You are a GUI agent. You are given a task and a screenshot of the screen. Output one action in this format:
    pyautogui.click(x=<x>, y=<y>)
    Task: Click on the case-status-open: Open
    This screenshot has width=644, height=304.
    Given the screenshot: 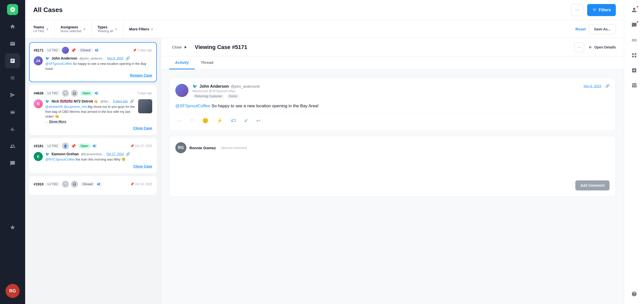 What is the action you would take?
    pyautogui.click(x=87, y=93)
    